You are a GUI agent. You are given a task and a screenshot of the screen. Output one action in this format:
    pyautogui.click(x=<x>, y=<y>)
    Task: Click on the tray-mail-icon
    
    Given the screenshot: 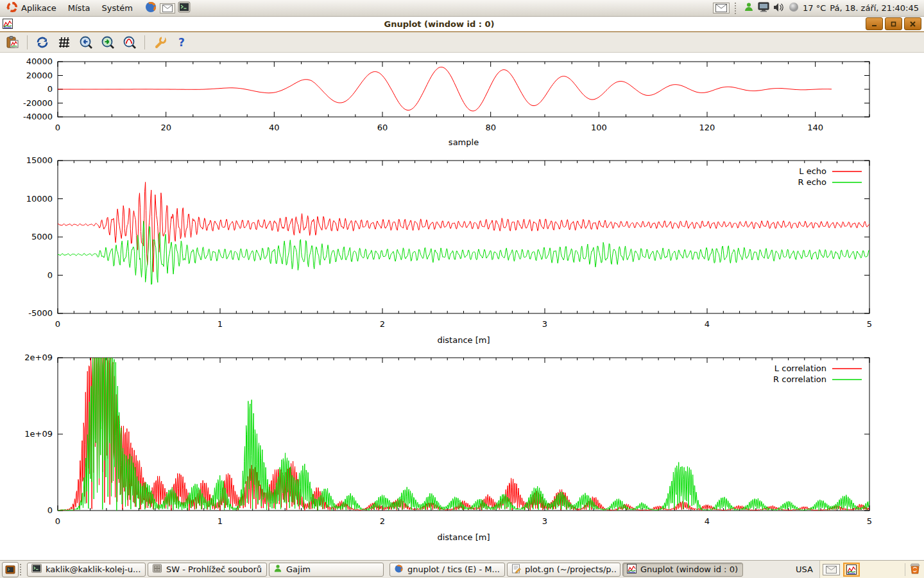 What is the action you would take?
    pyautogui.click(x=832, y=570)
    